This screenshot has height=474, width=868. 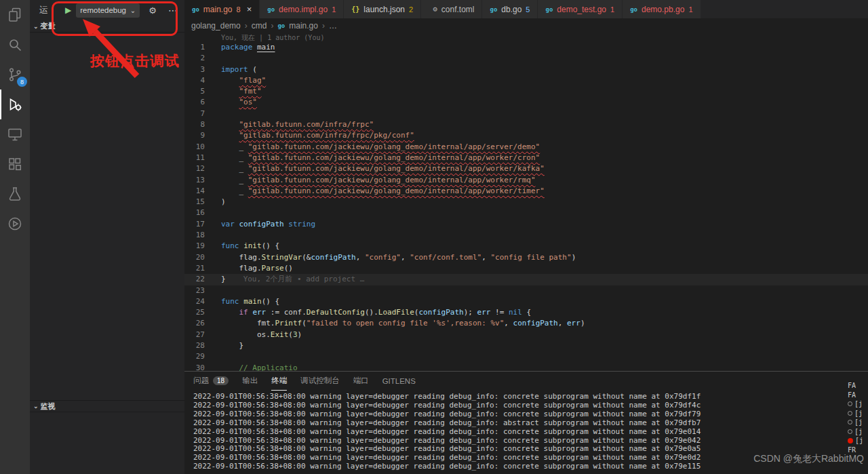 I want to click on code-line: 24func main() {, so click(x=526, y=302).